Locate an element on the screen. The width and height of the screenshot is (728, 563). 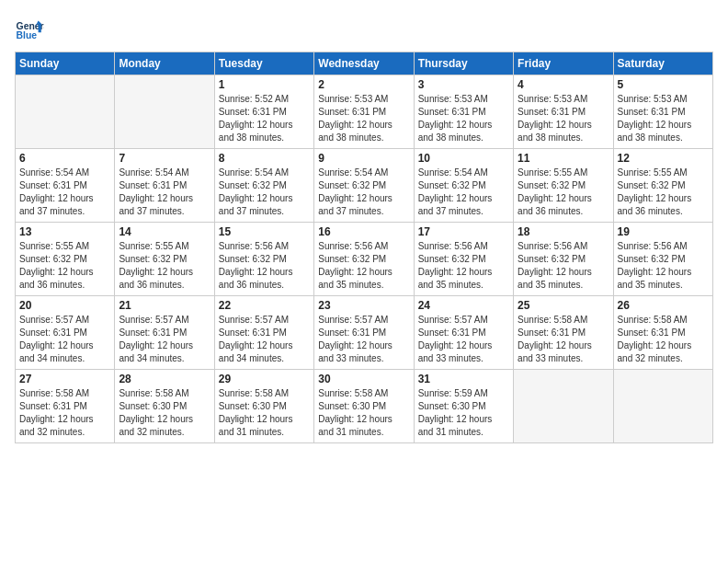
calendar-cell: 14Sunrise: 5:55 AM Sunset: 6:32 PM Dayli… is located at coordinates (165, 259).